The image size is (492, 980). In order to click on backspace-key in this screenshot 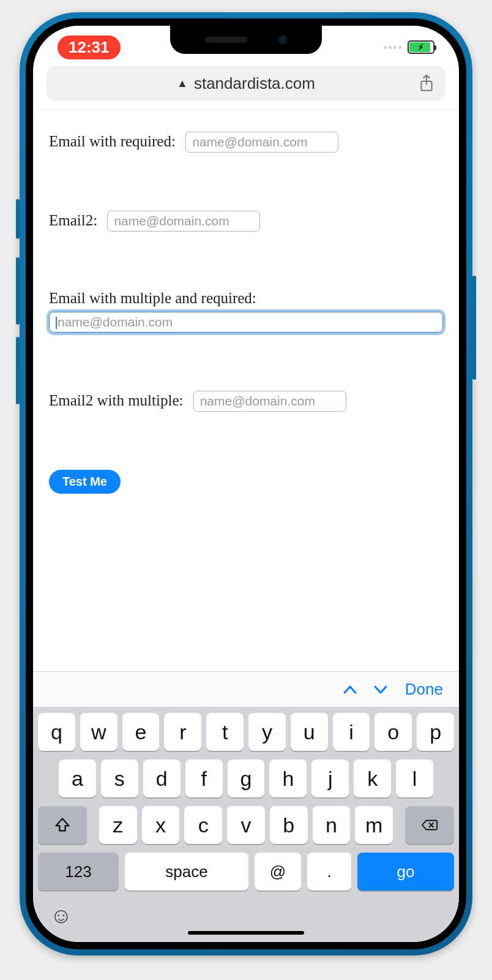, I will do `click(430, 825)`.